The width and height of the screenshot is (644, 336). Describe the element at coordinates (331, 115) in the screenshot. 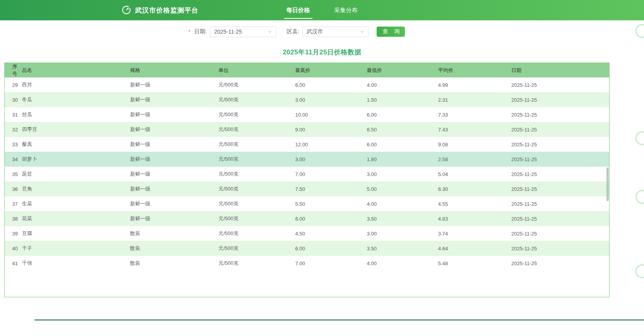

I see `table-cell: 10.00` at that location.